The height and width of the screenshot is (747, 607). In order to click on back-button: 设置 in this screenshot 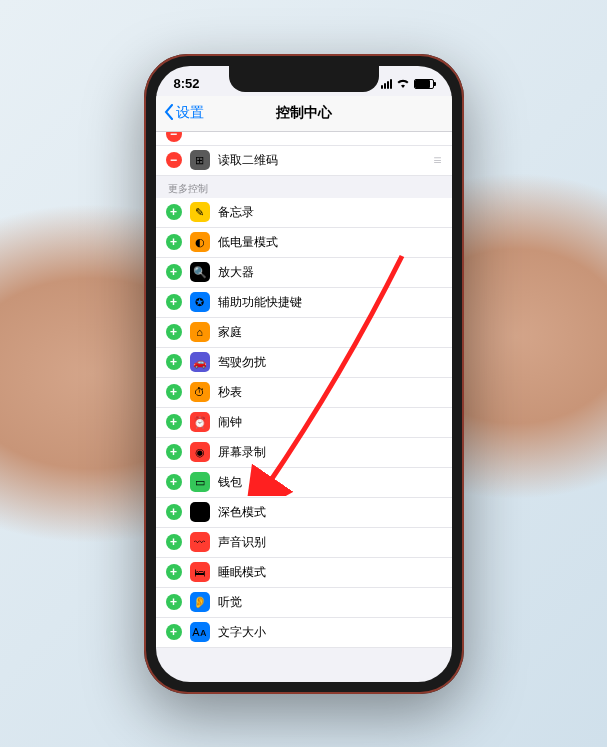, I will do `click(184, 114)`.